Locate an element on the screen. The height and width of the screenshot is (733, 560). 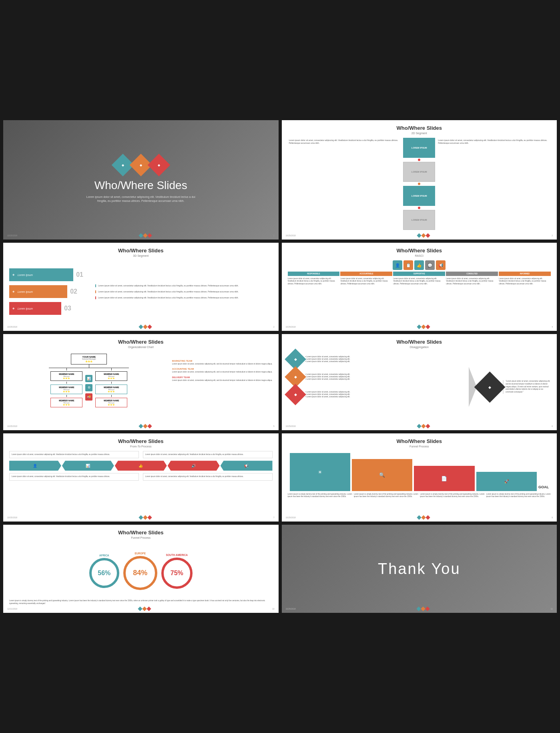
disag-layout: ◆ • Lorem ipsum dolor sit amet, consecte… is located at coordinates (419, 387).